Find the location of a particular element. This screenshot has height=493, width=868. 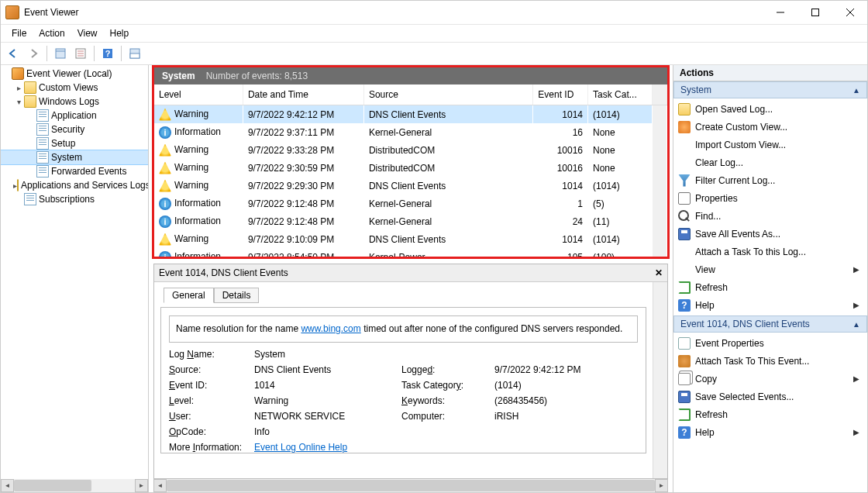

menu-help: Help is located at coordinates (119, 33).